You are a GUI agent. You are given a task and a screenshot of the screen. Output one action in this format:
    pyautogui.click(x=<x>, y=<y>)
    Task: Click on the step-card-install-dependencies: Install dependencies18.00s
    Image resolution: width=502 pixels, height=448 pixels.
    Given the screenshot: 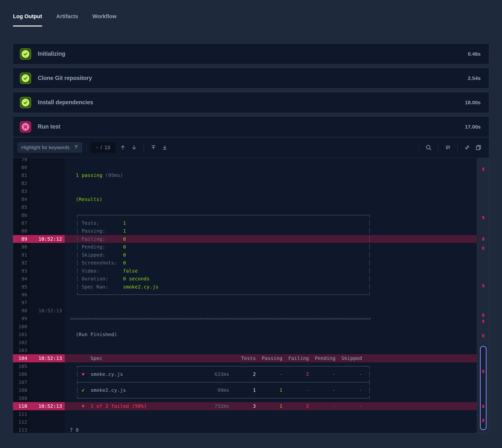 What is the action you would take?
    pyautogui.click(x=251, y=102)
    